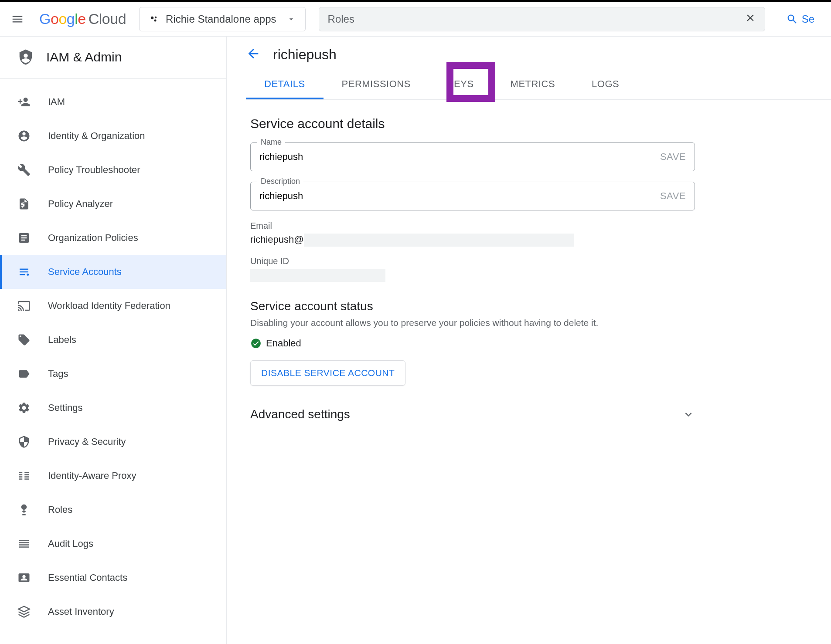  What do you see at coordinates (473, 157) in the screenshot?
I see `name-field-group: Name SAVE` at bounding box center [473, 157].